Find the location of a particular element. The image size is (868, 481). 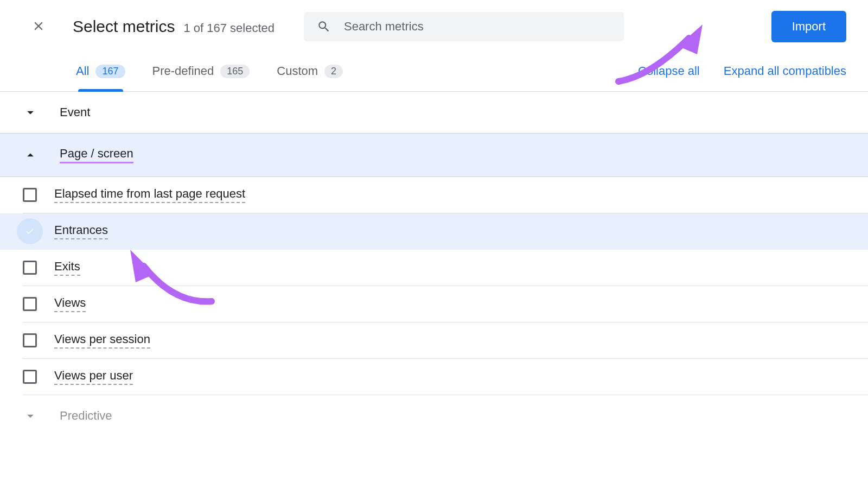

close-button is located at coordinates (39, 27).